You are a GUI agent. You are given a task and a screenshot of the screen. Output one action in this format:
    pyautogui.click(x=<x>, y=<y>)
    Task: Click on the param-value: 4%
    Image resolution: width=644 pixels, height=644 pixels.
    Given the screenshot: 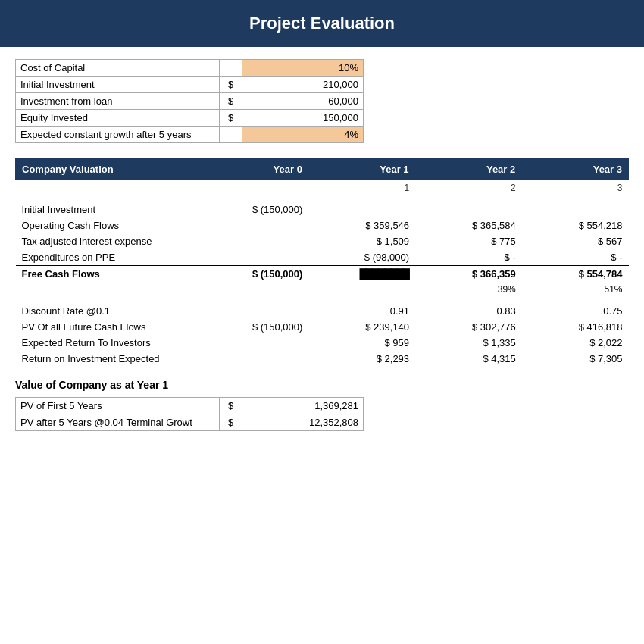 What is the action you would take?
    pyautogui.click(x=303, y=135)
    